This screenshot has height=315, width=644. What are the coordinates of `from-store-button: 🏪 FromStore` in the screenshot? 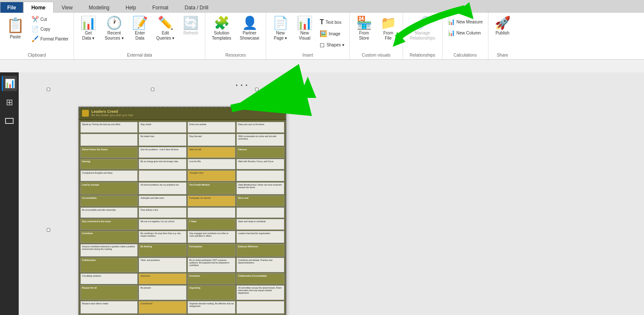 It's located at (364, 33).